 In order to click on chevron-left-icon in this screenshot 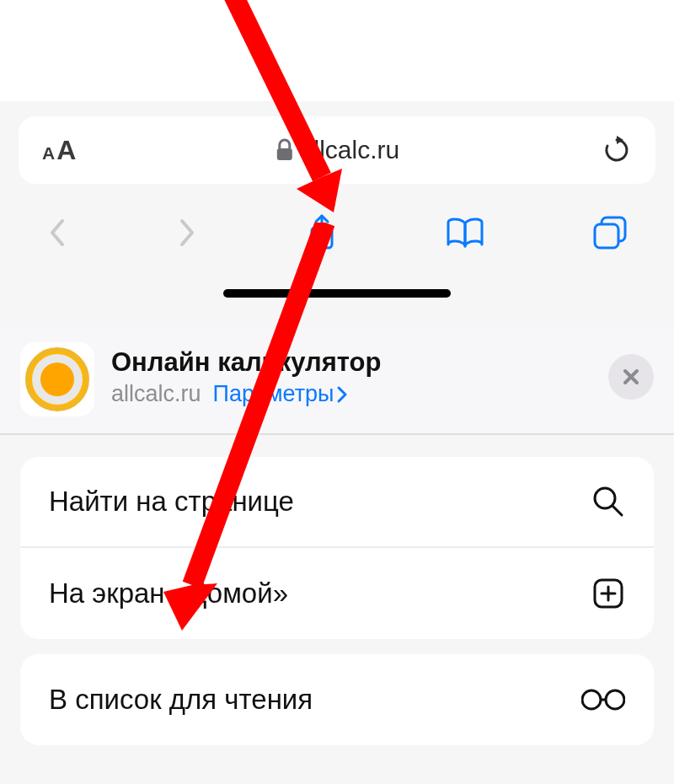, I will do `click(57, 233)`.